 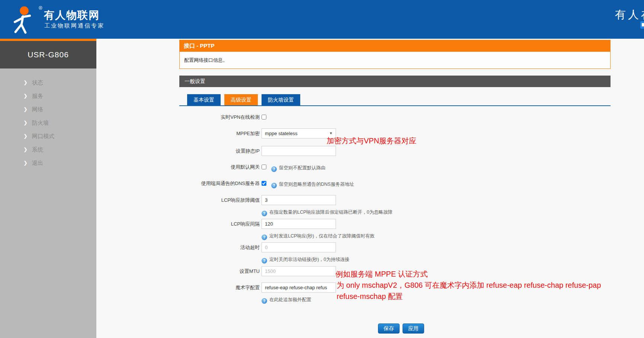 What do you see at coordinates (395, 184) in the screenshot?
I see `row-use-peer-dns: 使用端局通告的DNS服务器 ?留空则忽略所通告的DNS服务器地址` at bounding box center [395, 184].